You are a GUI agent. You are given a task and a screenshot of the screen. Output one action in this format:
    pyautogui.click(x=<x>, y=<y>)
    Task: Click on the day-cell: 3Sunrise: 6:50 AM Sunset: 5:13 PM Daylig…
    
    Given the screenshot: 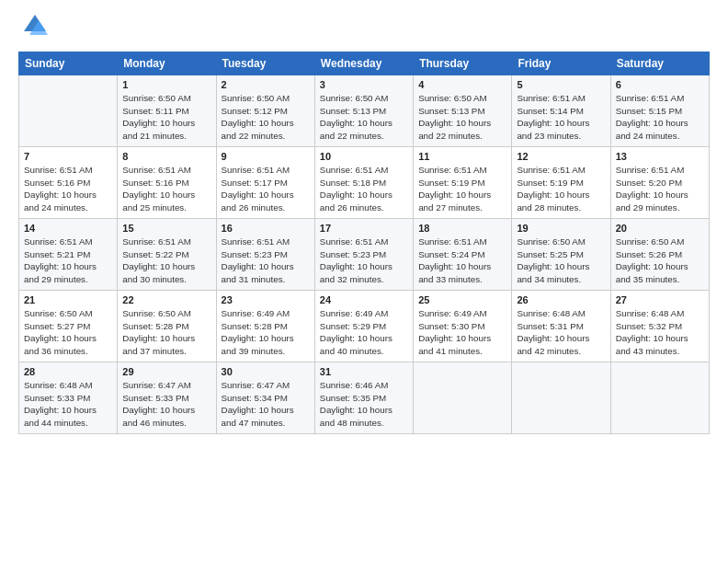 What is the action you would take?
    pyautogui.click(x=364, y=111)
    